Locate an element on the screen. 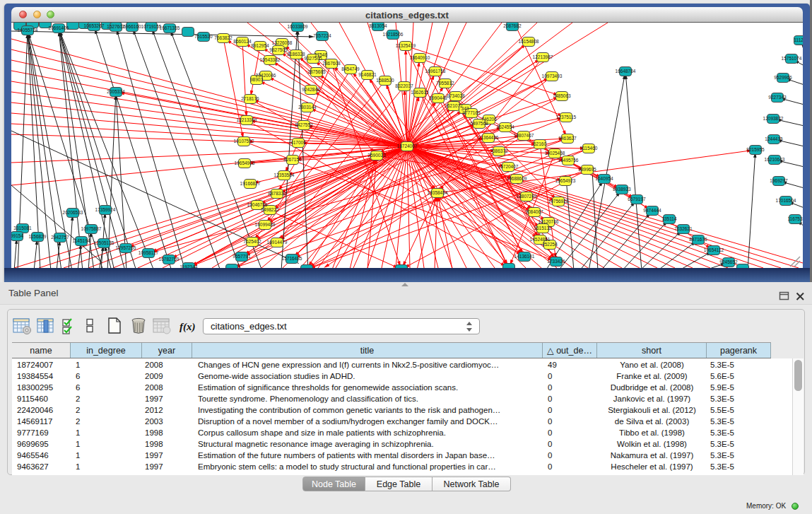  svg-text: 14136141 is located at coordinates (524, 256).